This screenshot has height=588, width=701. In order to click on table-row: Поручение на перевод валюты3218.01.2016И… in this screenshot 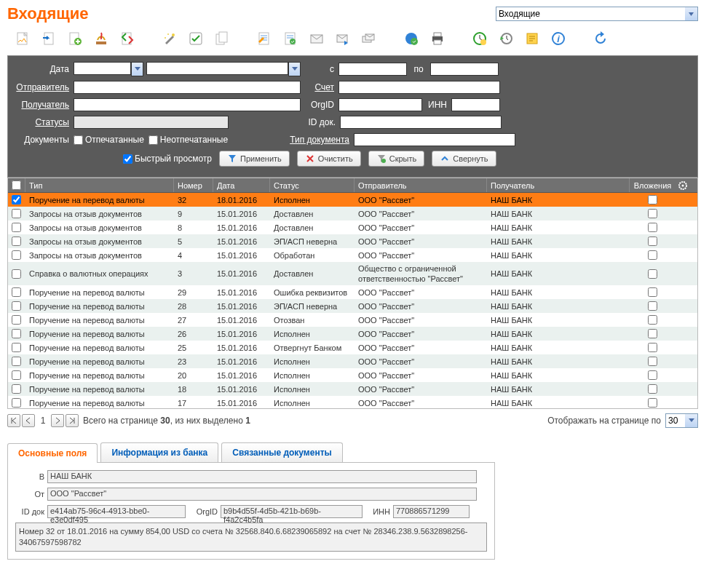, I will do `click(352, 199)`.